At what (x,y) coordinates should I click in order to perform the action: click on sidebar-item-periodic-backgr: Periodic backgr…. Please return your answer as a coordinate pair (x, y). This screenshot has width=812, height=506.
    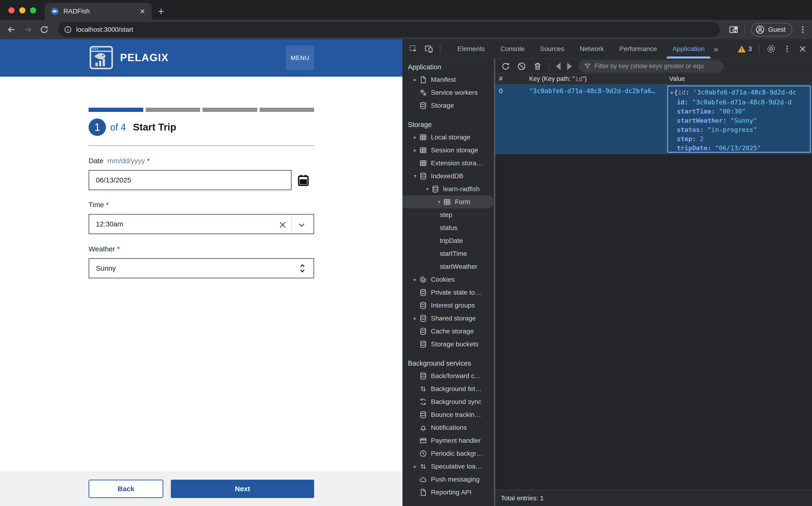
    Looking at the image, I should click on (448, 453).